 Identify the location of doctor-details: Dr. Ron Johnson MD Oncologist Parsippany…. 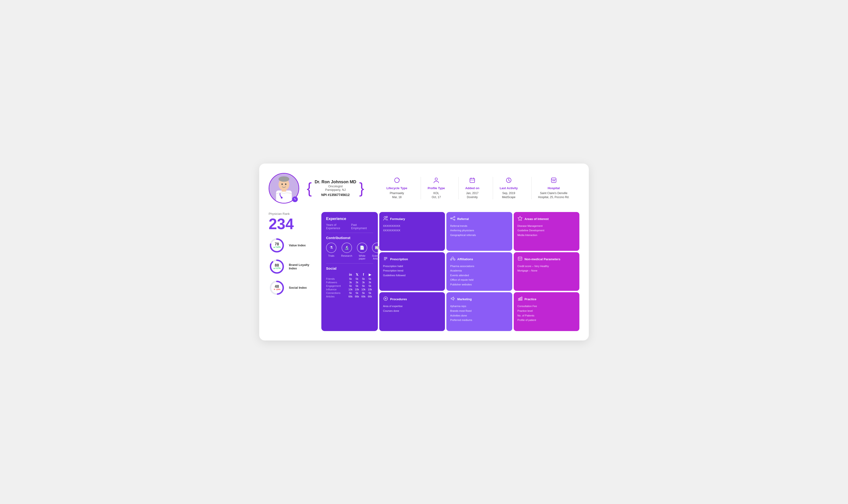
(335, 188).